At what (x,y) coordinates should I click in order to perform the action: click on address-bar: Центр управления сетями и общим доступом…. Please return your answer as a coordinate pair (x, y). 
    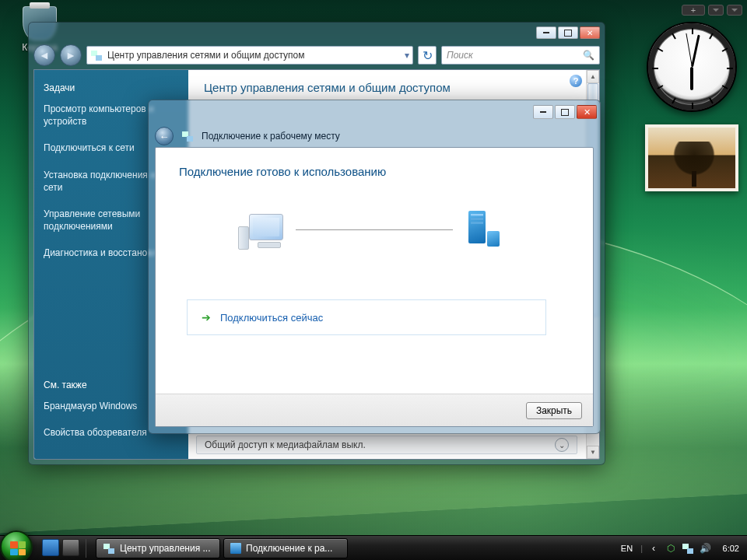
    Looking at the image, I should click on (250, 55).